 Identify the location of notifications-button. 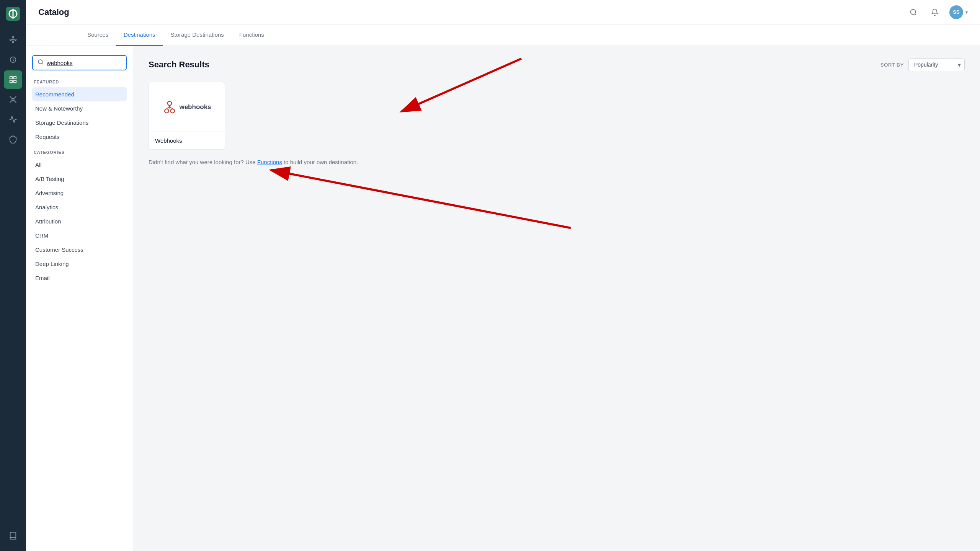
(935, 12).